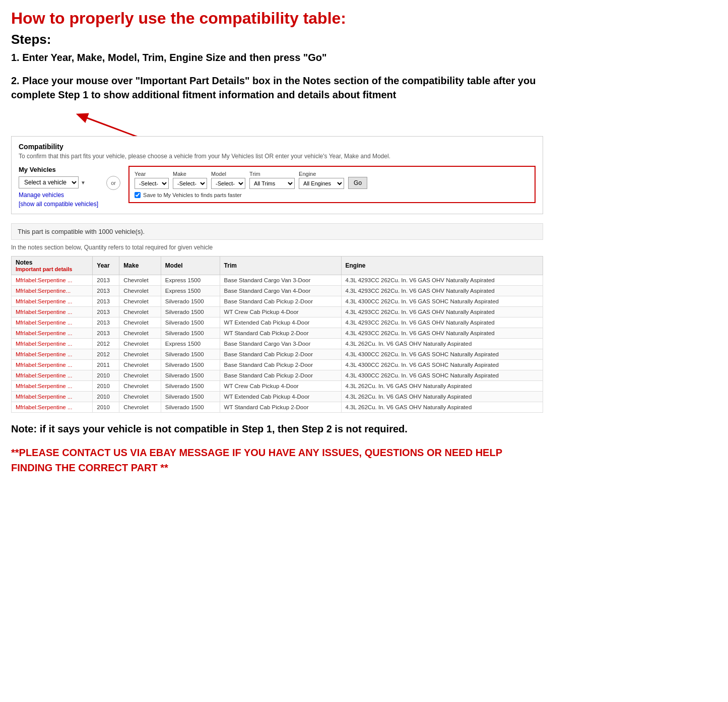 The image size is (728, 702). I want to click on model-field: Model -Select-, so click(228, 180).